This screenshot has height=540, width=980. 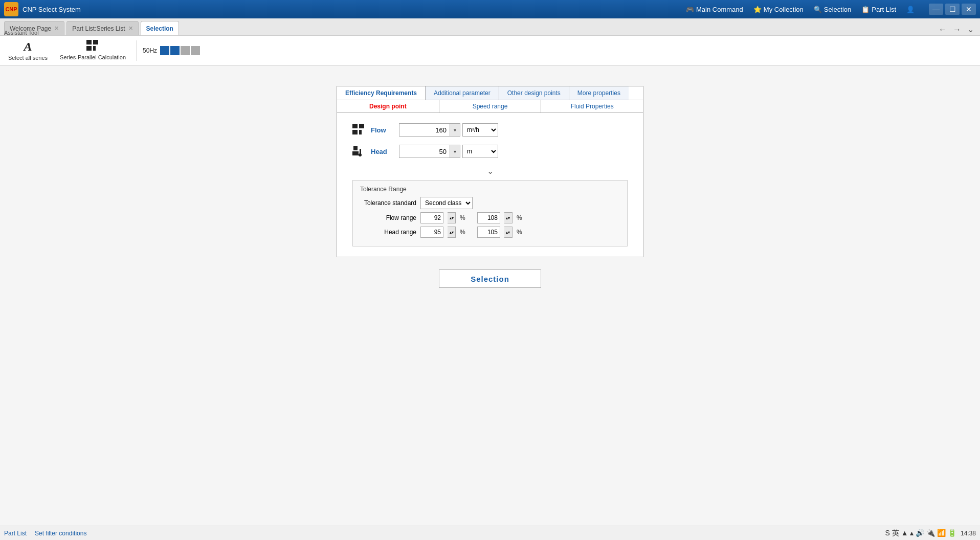 I want to click on sub-header-speed: Speed range, so click(x=491, y=106).